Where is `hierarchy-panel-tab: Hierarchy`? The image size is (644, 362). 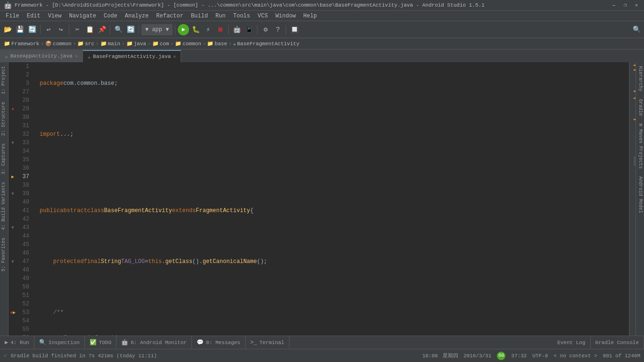
hierarchy-panel-tab: Hierarchy is located at coordinates (640, 79).